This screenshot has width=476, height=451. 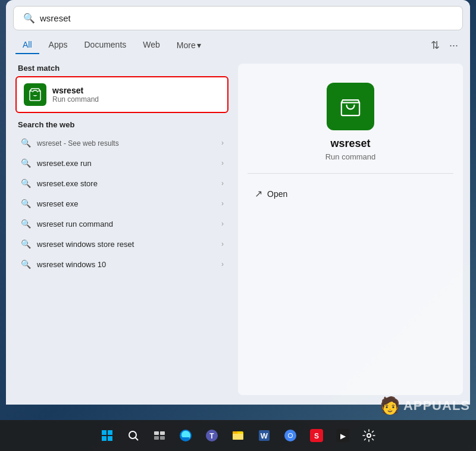 I want to click on appuals-watermark: 🧑 APPUALS, so click(x=425, y=406).